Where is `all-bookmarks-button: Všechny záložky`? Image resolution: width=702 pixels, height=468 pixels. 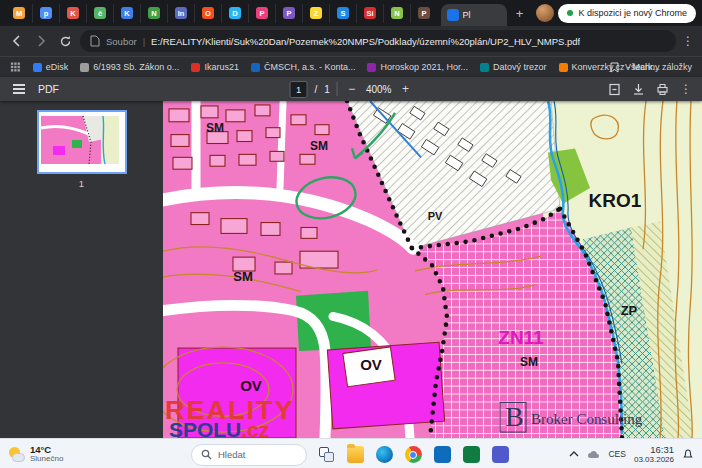 all-bookmarks-button: Všechny záložky is located at coordinates (650, 68).